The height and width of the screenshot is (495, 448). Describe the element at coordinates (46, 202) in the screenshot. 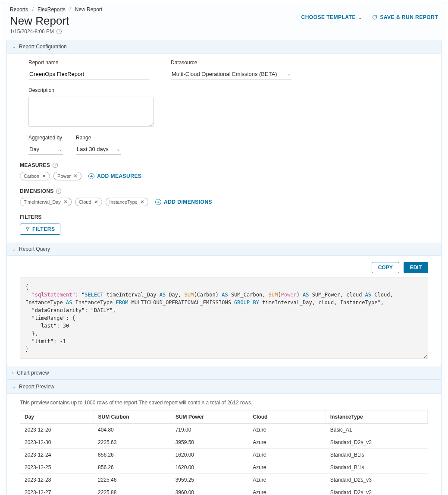

I see `chip-timeinterval: TimeInterval_Day✕` at that location.